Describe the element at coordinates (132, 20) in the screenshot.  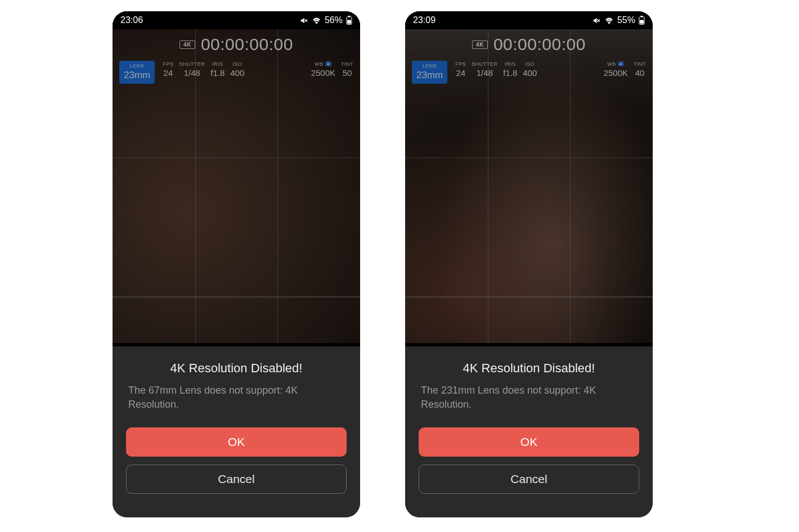
I see `status-time: 23:06` at that location.